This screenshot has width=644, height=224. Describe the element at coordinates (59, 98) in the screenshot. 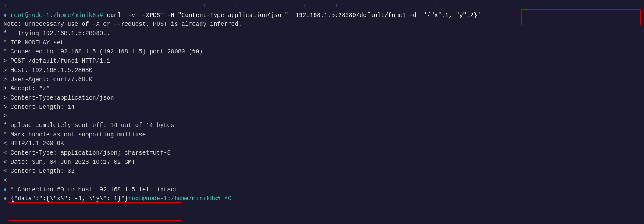

I see `content-type-req-text: > Content-Type:application/json` at that location.